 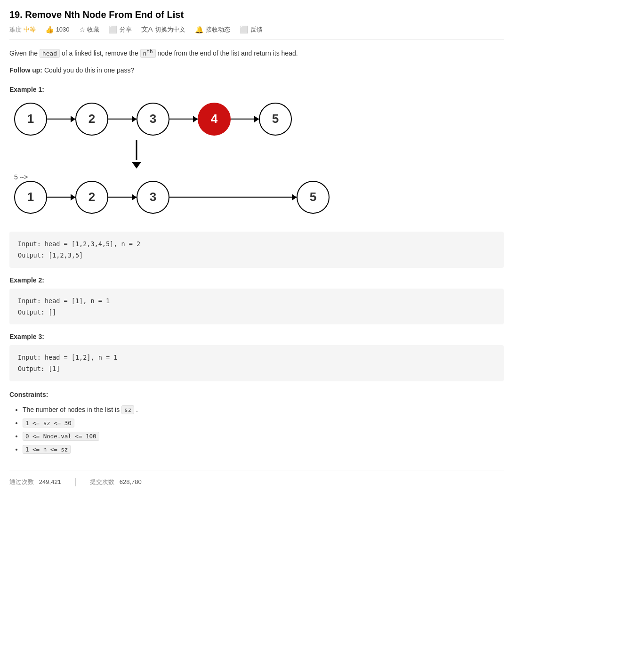 I want to click on diagram-row2: 1 2 3 5, so click(x=259, y=197).